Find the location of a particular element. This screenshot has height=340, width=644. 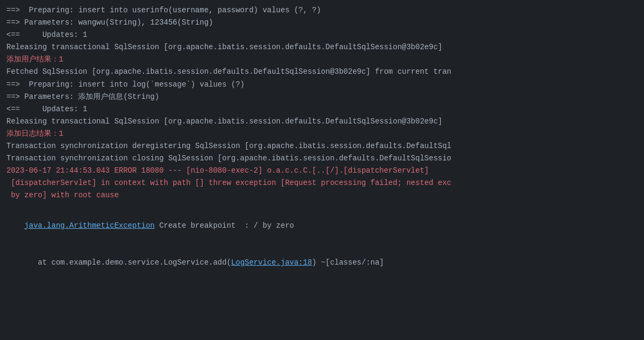

log-line-18: at com.example.demo.service.LogService.a… is located at coordinates (322, 263).